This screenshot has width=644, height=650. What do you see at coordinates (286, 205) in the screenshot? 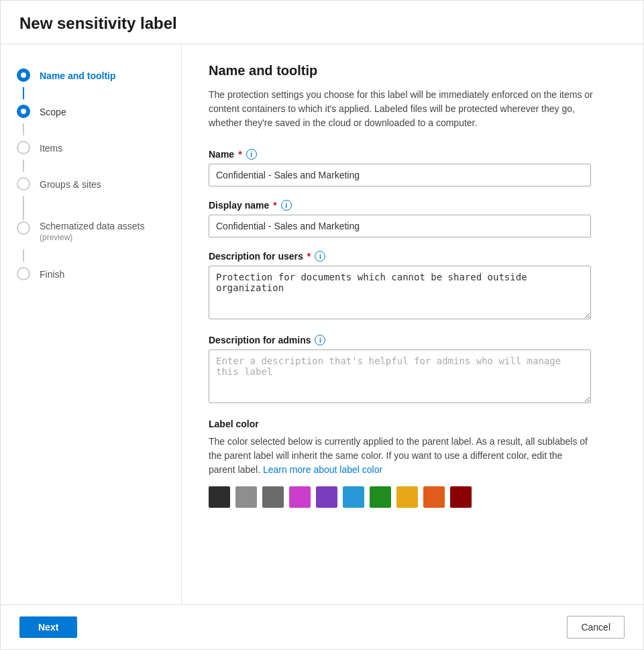
I see `display-name-info-icon: i` at bounding box center [286, 205].